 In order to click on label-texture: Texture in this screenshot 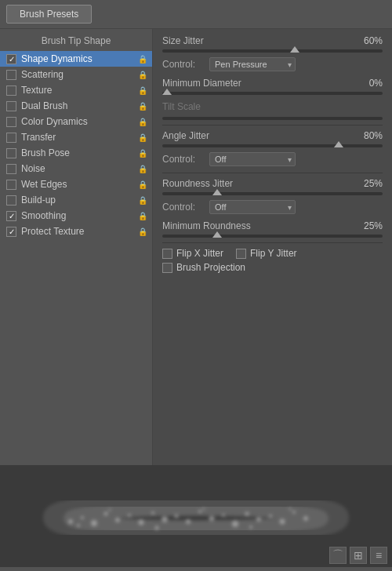, I will do `click(78, 90)`.